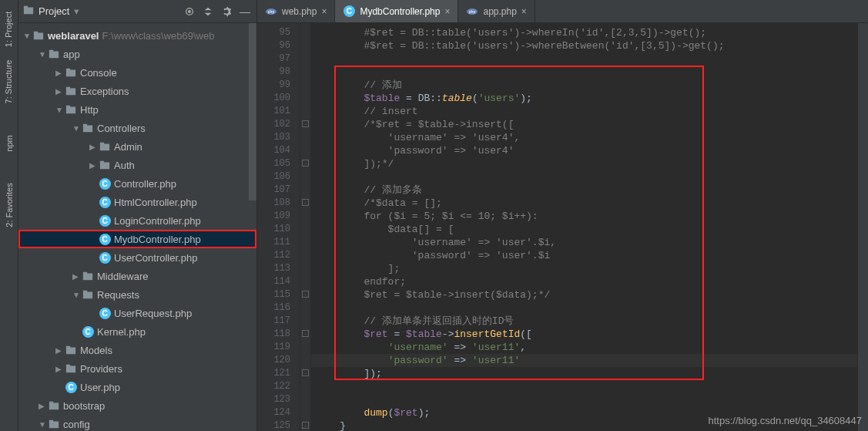  What do you see at coordinates (137, 109) in the screenshot?
I see `tree-folder-http: ▼Http` at bounding box center [137, 109].